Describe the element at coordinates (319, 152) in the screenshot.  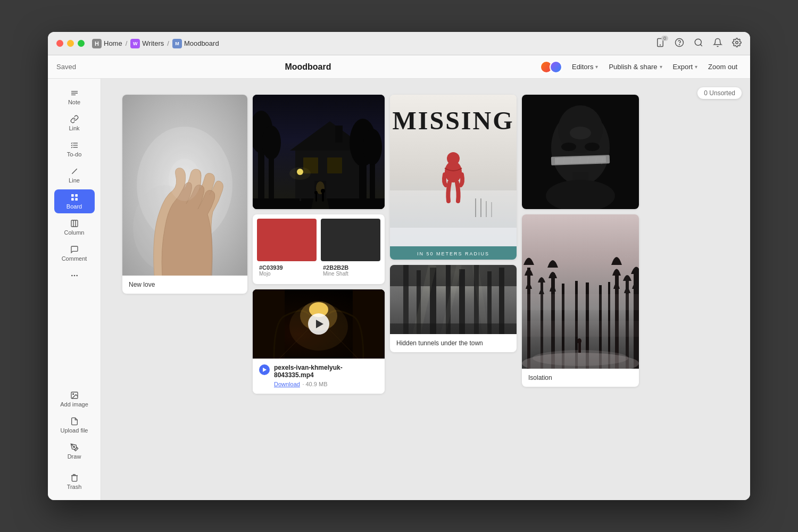
I see `card-house` at that location.